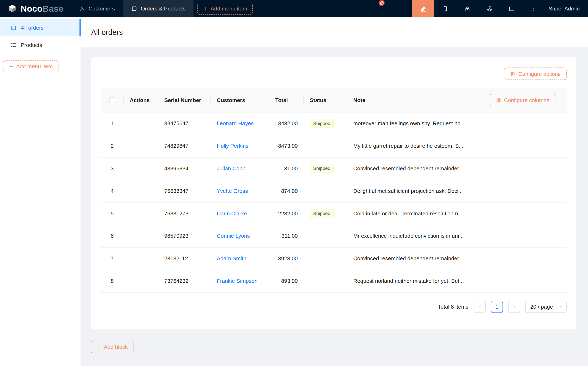  What do you see at coordinates (235, 123) in the screenshot?
I see `customer-link: Leonard Hayes` at bounding box center [235, 123].